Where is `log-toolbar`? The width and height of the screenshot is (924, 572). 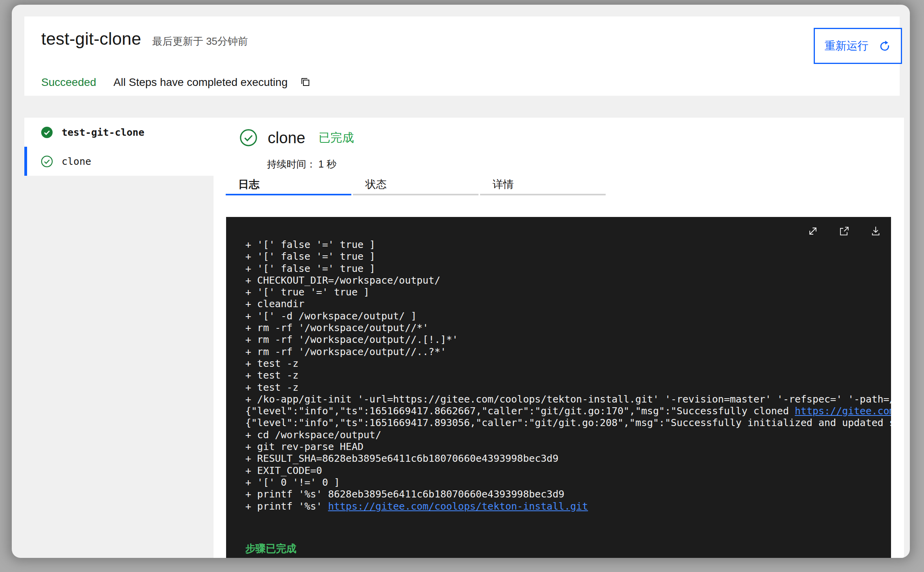 log-toolbar is located at coordinates (844, 231).